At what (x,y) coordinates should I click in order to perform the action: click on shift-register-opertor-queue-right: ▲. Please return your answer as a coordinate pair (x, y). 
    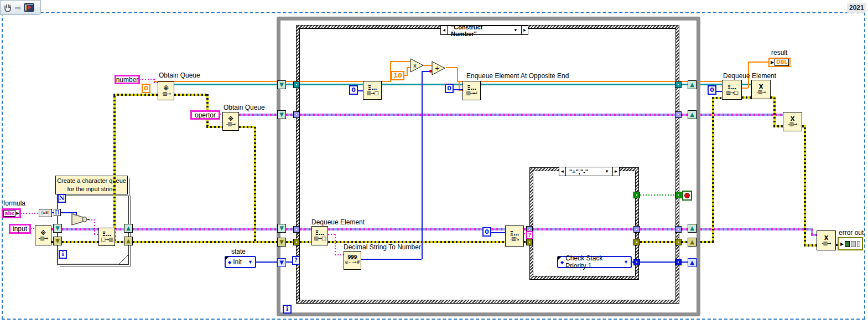
    Looking at the image, I should click on (692, 115).